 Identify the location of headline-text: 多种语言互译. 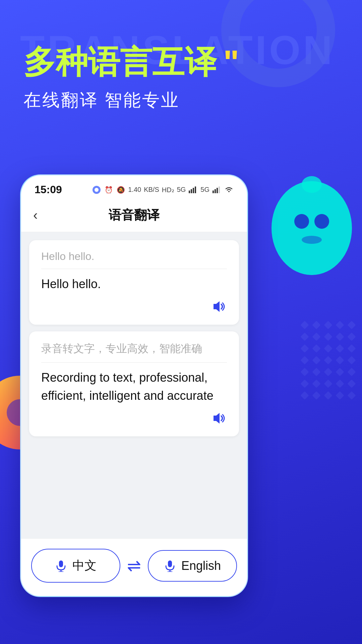
(120, 62).